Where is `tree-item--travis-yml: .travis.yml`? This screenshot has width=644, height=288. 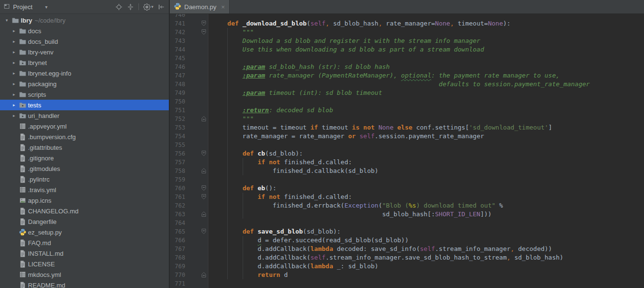 tree-item--travis-yml: .travis.yml is located at coordinates (84, 190).